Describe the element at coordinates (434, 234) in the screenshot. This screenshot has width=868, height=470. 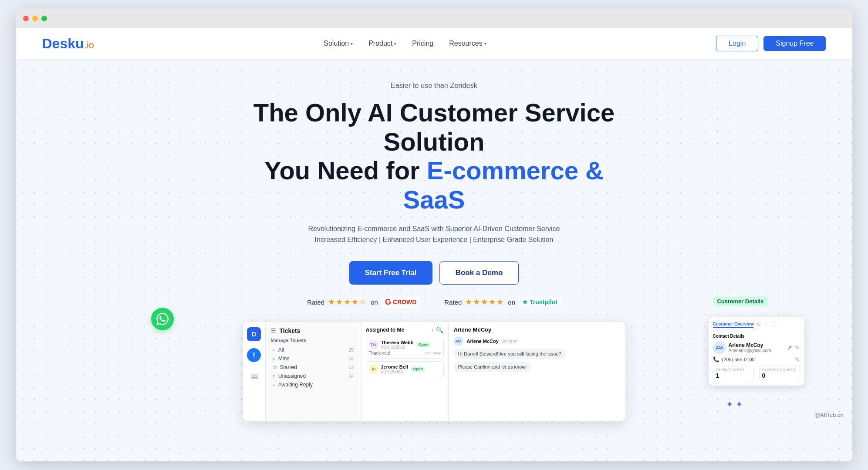
I see `hero-subtitle: Revolutionizing E-commerce and SaaS with…` at that location.